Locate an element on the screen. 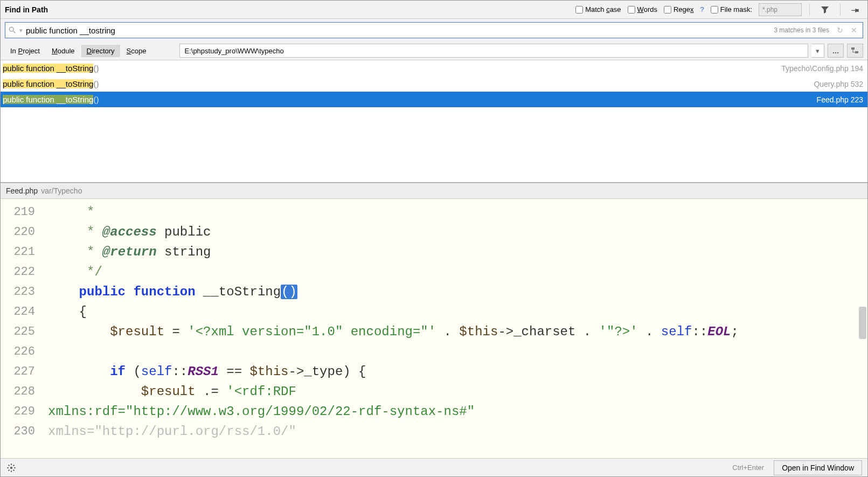 This screenshot has width=868, height=477. results-list: public function __toString()Typecho\Conf… is located at coordinates (434, 84).